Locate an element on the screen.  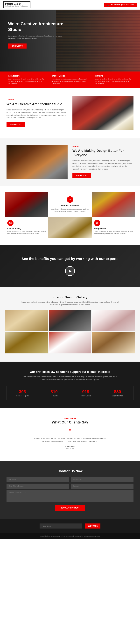
subscribe-input is located at coordinates (61, 526).